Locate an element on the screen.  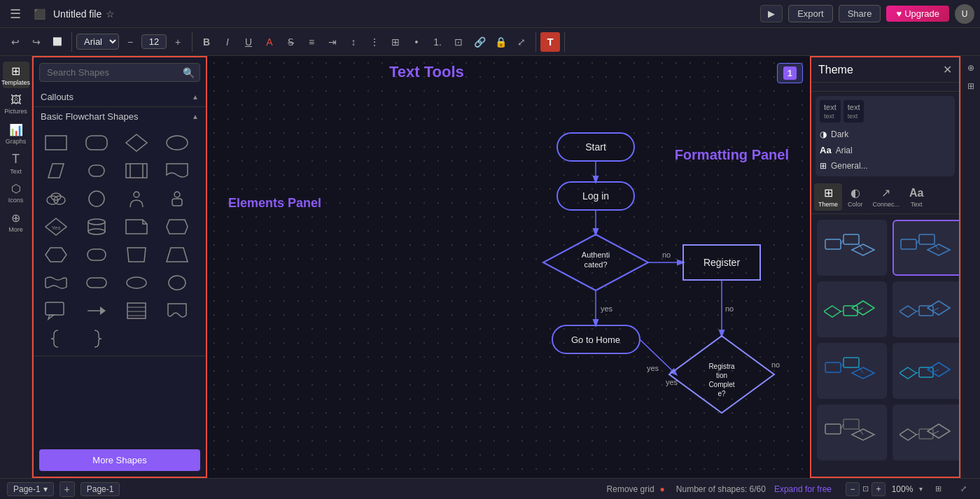
right-icon-1: ⊕ is located at coordinates (971, 68).